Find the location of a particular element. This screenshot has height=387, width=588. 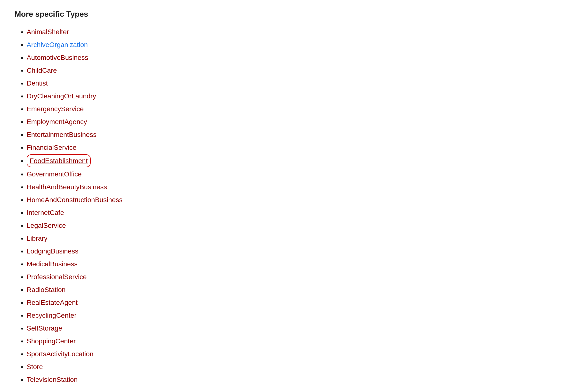

type-link: EmergencyService is located at coordinates (55, 109).